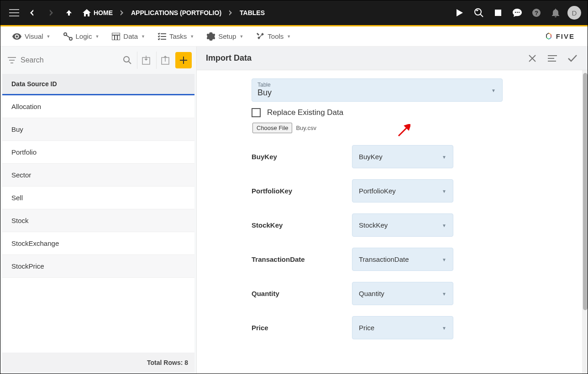  Describe the element at coordinates (410, 113) in the screenshot. I see `replace-existing-row: Replace Existing Data` at that location.